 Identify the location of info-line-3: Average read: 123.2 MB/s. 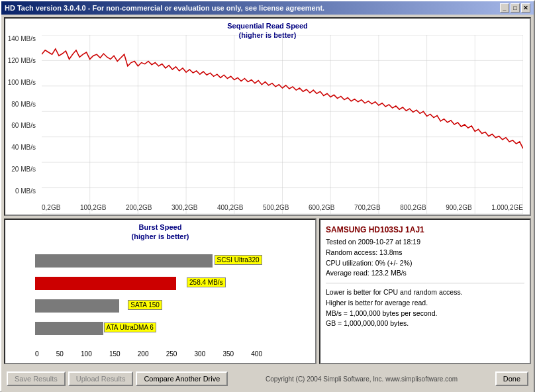
(425, 273).